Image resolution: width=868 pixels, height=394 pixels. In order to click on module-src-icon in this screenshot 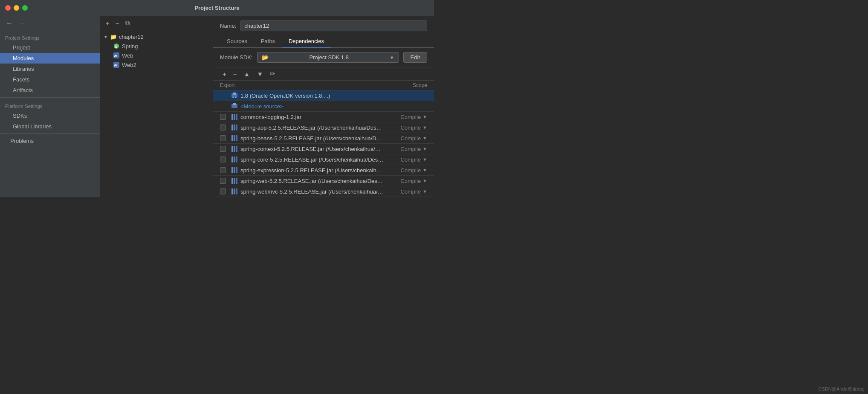, I will do `click(234, 106)`.